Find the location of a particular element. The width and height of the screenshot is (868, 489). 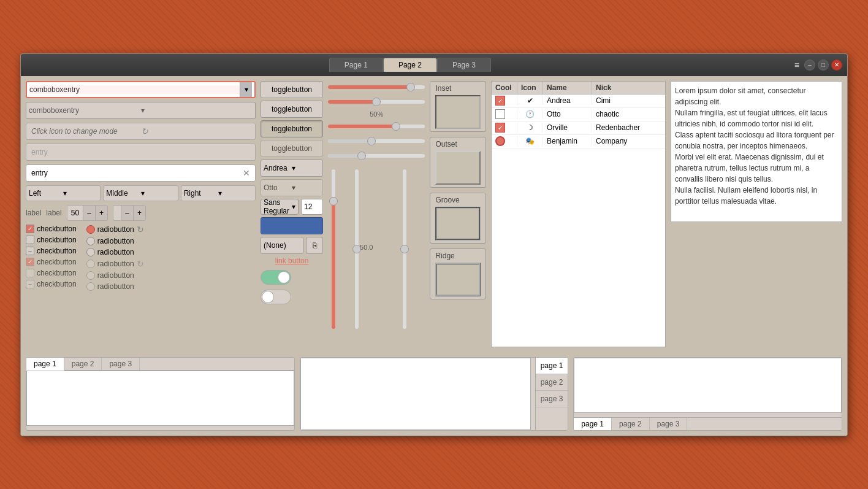

vslider-value-label: 50.0 is located at coordinates (367, 247).